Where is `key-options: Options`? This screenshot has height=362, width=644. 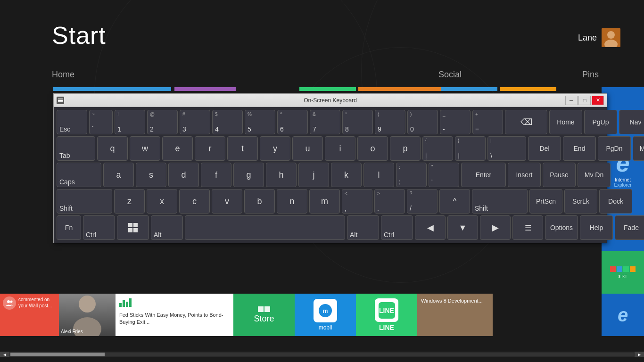 key-options: Options is located at coordinates (561, 228).